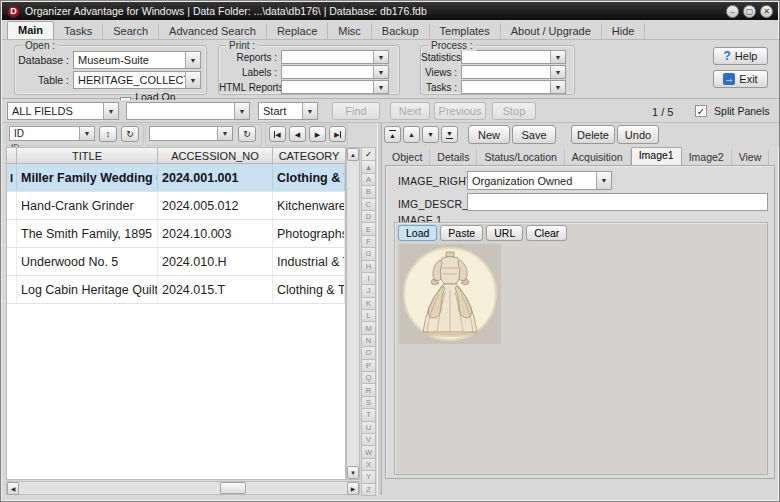 The height and width of the screenshot is (502, 780). What do you see at coordinates (338, 134) in the screenshot?
I see `last-record-button: ▶` at bounding box center [338, 134].